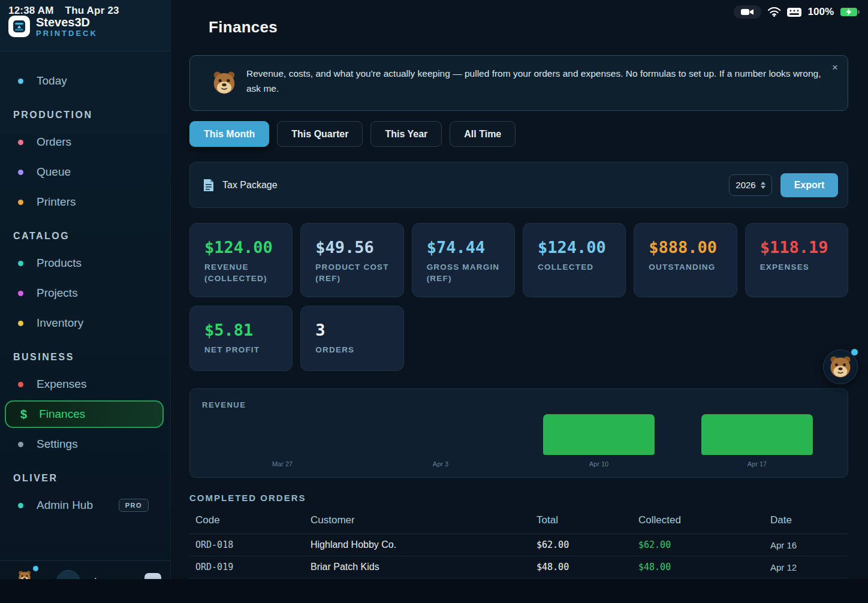  What do you see at coordinates (85, 142) in the screenshot?
I see `sidebar-item-orders: Orders` at bounding box center [85, 142].